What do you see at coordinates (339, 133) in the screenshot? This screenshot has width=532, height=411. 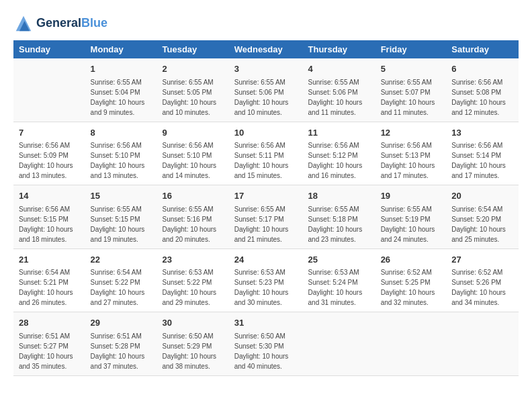 I see `day-number: 11` at bounding box center [339, 133].